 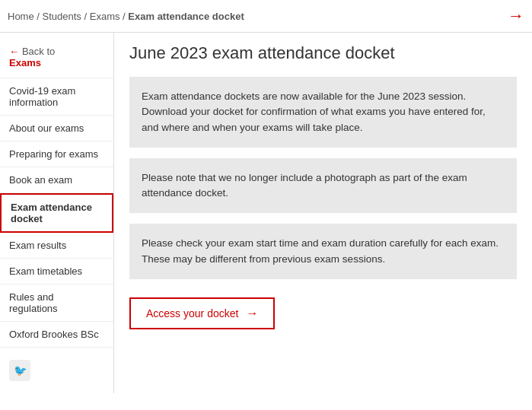 I want to click on sidebar-item-book: Book an exam, so click(x=56, y=180).